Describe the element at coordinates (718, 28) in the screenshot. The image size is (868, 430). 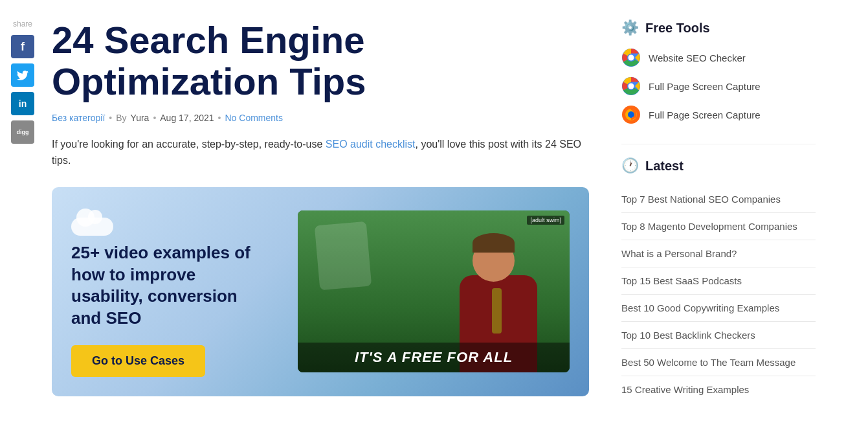
I see `free-tools-heading: ⚙️ Free Tools` at that location.